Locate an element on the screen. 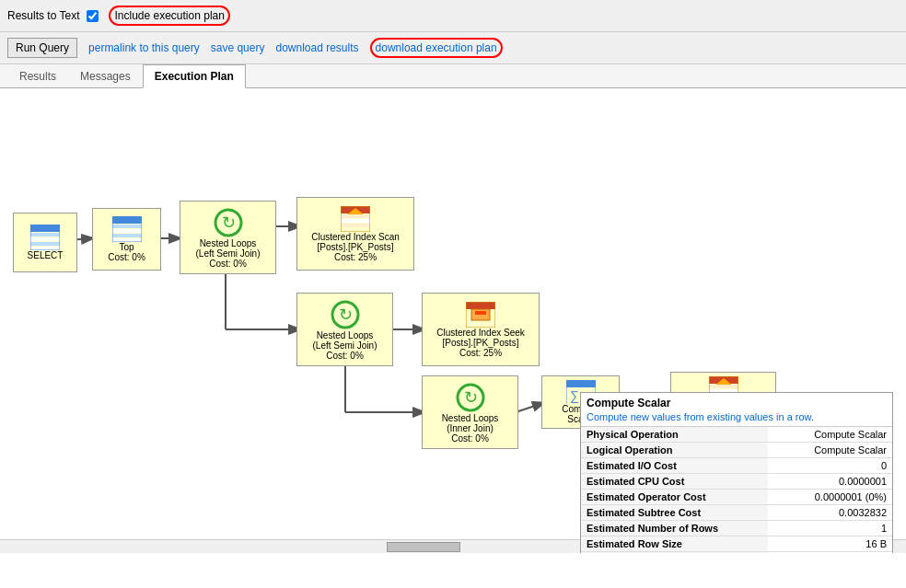 The height and width of the screenshot is (588, 906). top-node-cost: Cost: 0% is located at coordinates (127, 258).